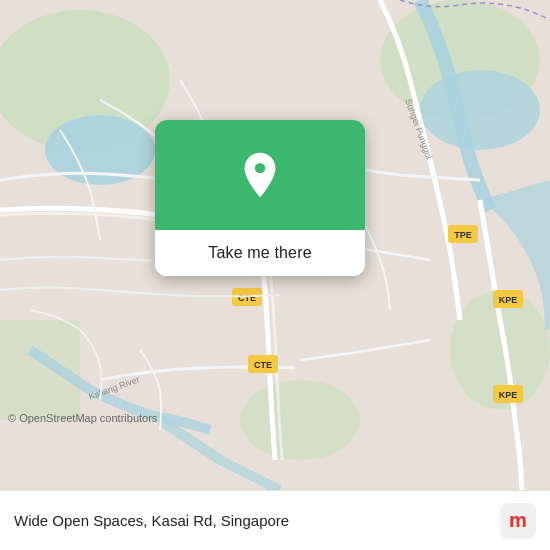 The image size is (550, 550). Describe the element at coordinates (463, 235) in the screenshot. I see `svg-text: TPE` at that location.